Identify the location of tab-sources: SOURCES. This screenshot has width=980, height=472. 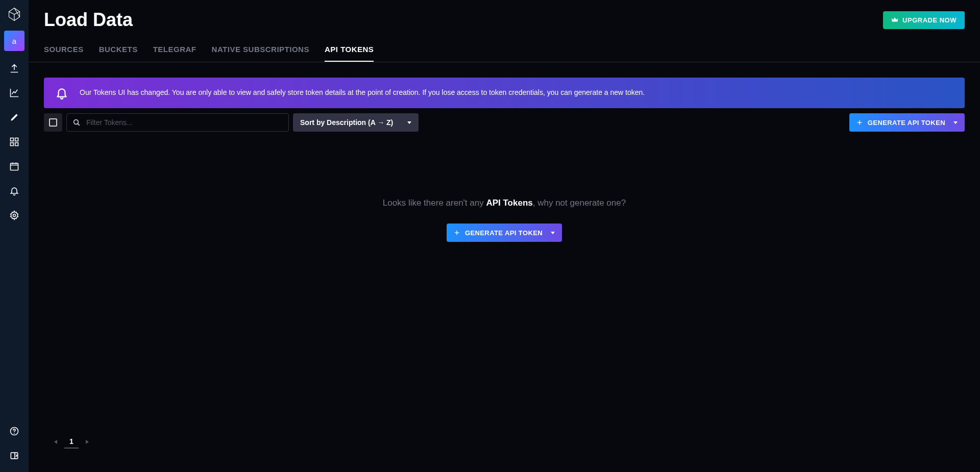
(64, 53).